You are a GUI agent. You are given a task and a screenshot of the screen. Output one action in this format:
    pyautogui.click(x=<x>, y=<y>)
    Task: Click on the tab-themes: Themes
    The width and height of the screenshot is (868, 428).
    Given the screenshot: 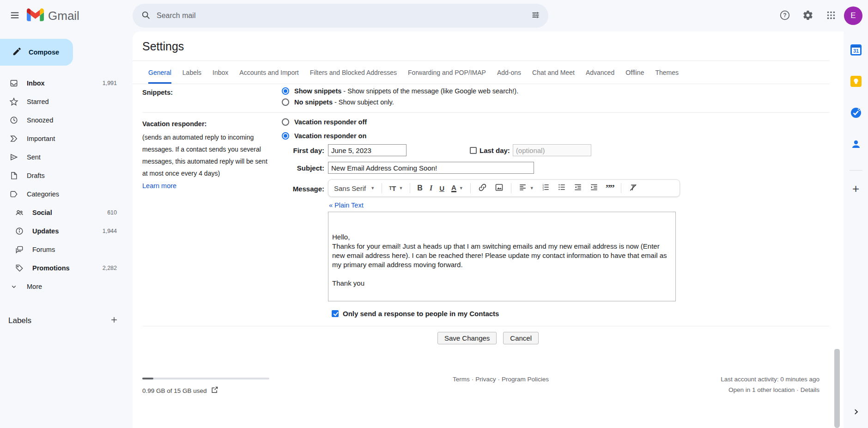 What is the action you would take?
    pyautogui.click(x=667, y=72)
    